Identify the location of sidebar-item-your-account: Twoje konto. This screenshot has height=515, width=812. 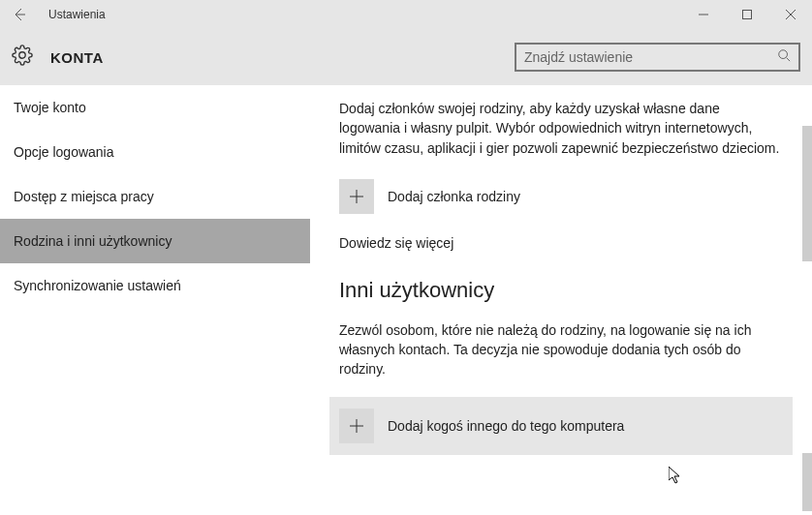
(155, 107).